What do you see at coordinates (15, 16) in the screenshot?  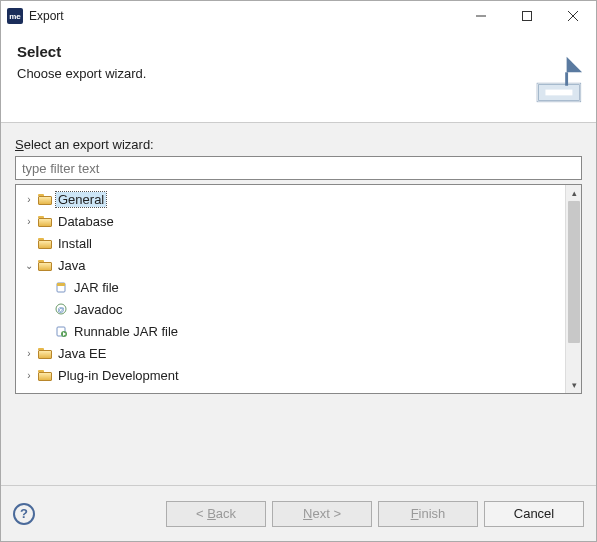 I see `app-icon: me` at bounding box center [15, 16].